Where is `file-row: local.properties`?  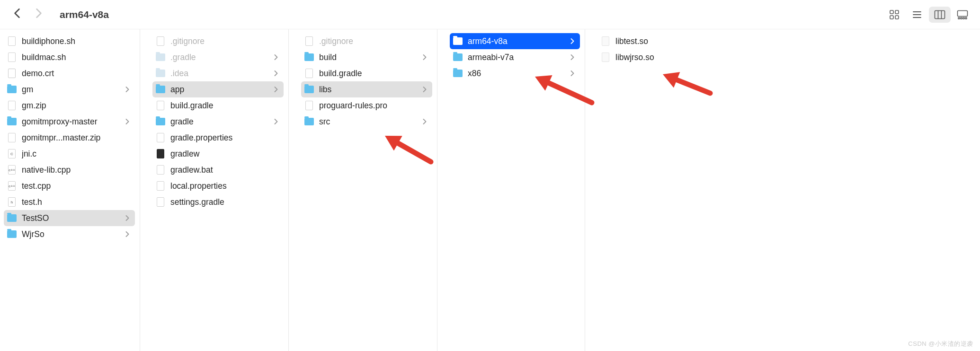 file-row: local.properties is located at coordinates (218, 186).